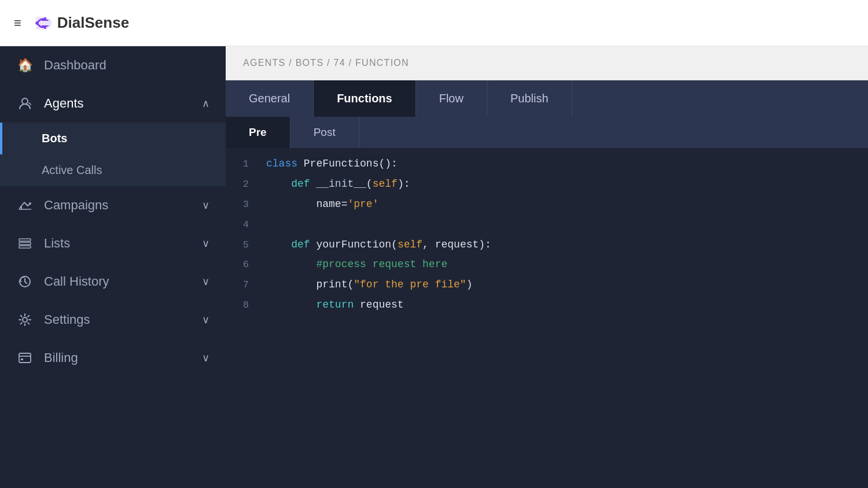 This screenshot has width=868, height=488. I want to click on code-line-4: 4, so click(547, 224).